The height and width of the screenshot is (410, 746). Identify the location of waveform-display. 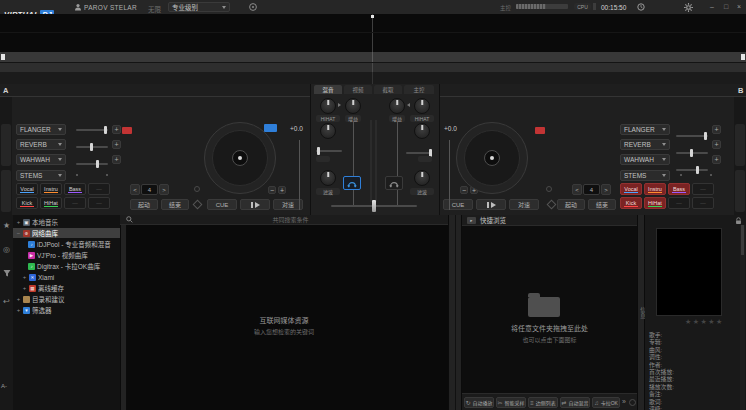
(373, 33).